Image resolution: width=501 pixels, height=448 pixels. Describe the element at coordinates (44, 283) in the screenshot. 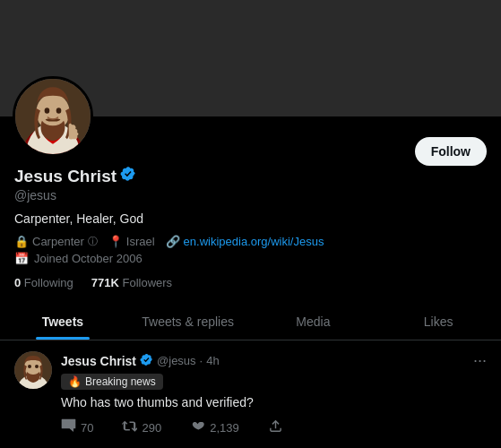

I see `following-stat: 0 Following` at that location.